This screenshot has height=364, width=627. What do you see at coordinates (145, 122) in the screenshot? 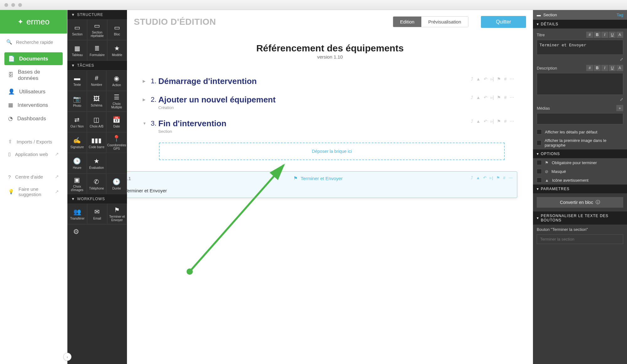
I see `caret-icon: ▼` at bounding box center [145, 122].